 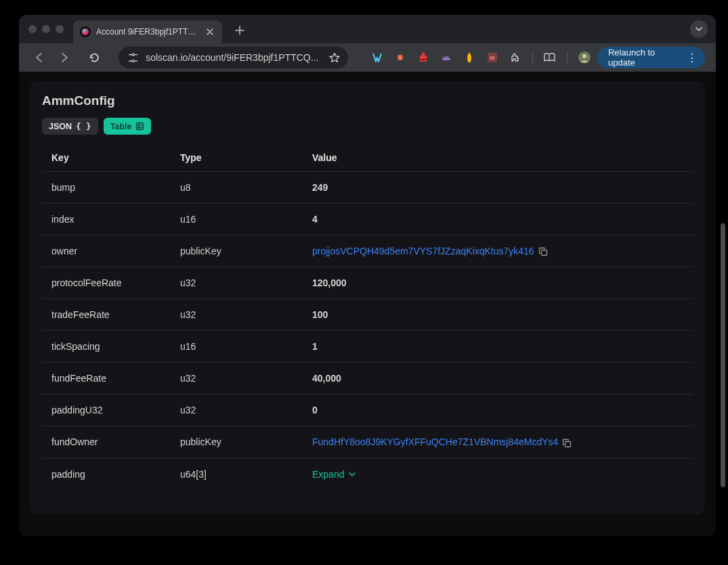 What do you see at coordinates (492, 58) in the screenshot?
I see `extension-icon-6: M` at bounding box center [492, 58].